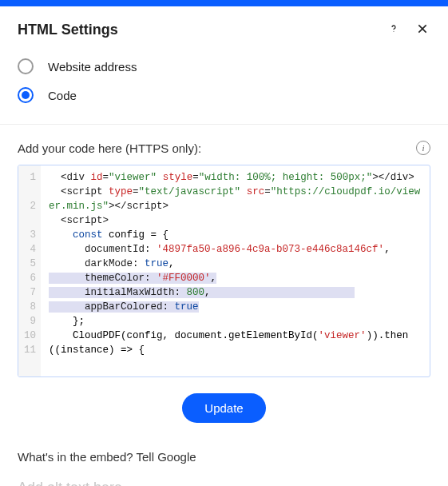 The image size is (448, 486). I want to click on radio-label: Code, so click(62, 96).